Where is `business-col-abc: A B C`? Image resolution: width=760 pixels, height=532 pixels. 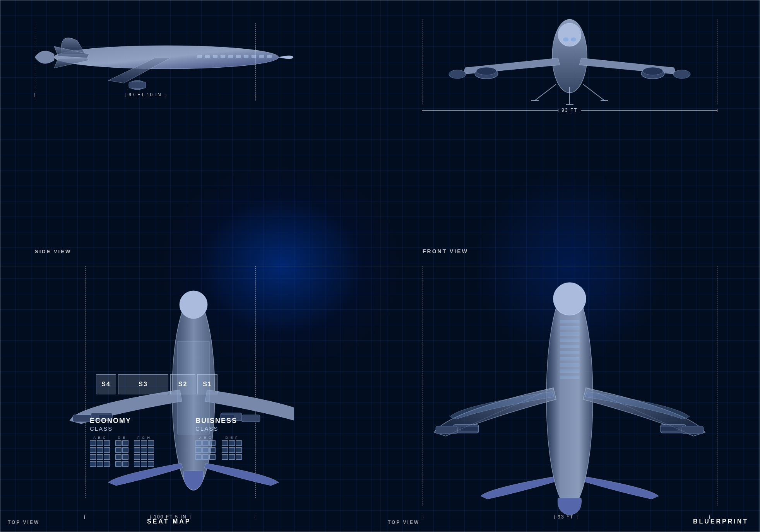 business-col-abc: A B C is located at coordinates (205, 448).